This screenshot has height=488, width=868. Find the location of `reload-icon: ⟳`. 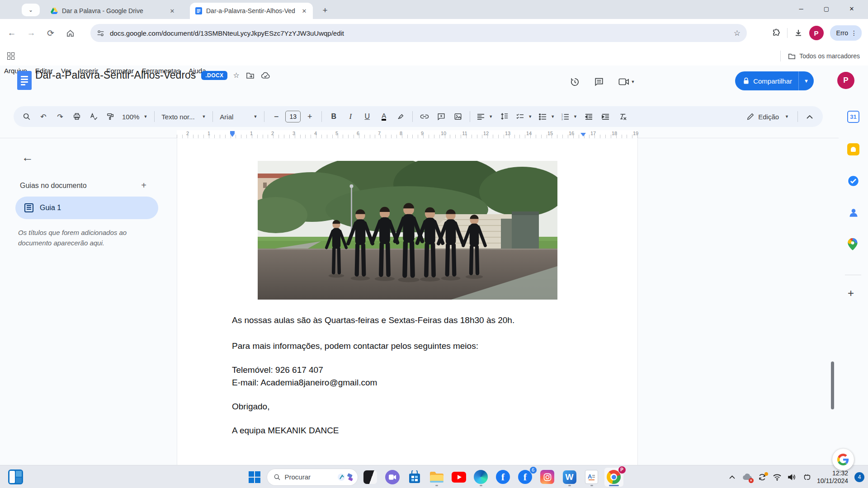

reload-icon: ⟳ is located at coordinates (51, 33).